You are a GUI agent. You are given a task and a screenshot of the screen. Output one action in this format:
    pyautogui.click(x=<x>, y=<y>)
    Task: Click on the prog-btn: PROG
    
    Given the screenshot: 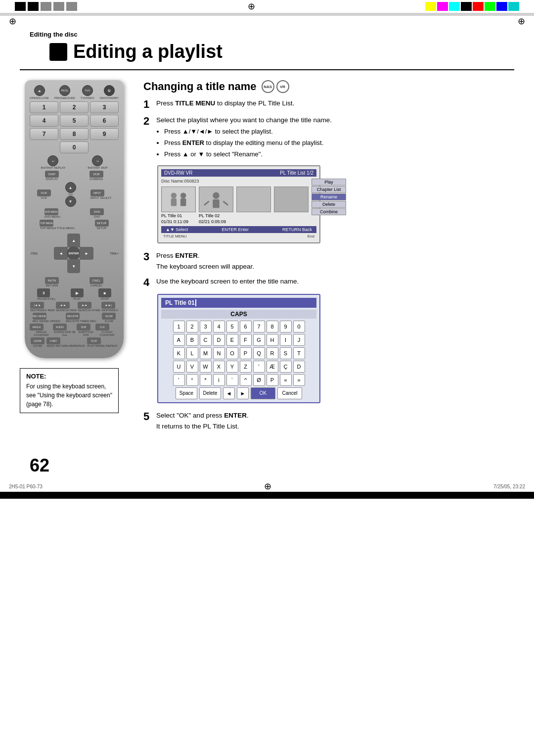 What is the action you would take?
    pyautogui.click(x=65, y=91)
    